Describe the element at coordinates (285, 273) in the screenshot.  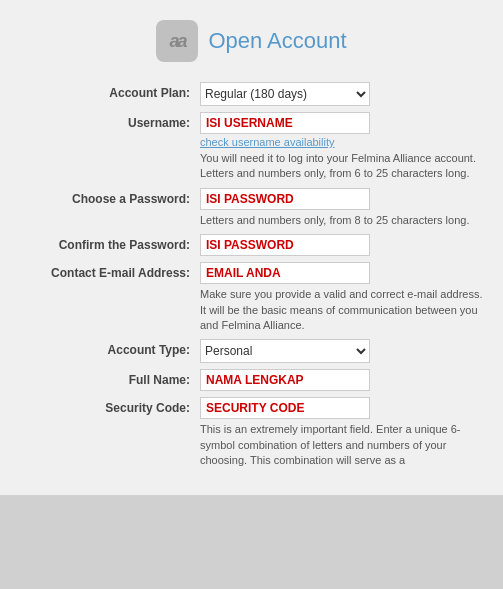
I see `email-input` at that location.